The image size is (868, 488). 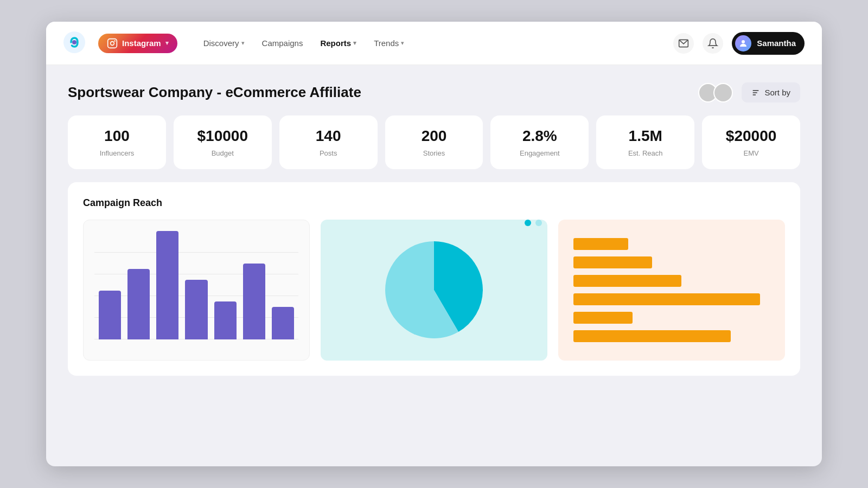 What do you see at coordinates (672, 290) in the screenshot?
I see `hbar-chart-card` at bounding box center [672, 290].